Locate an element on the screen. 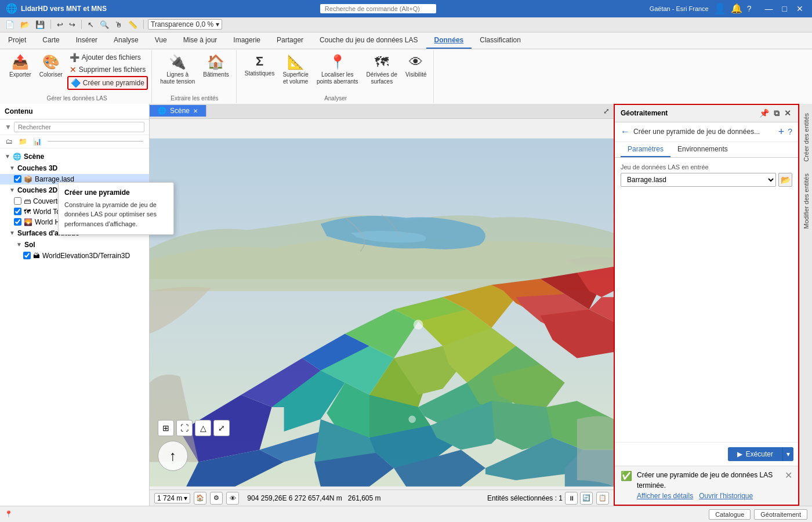 This screenshot has width=812, height=522. geo-tab-environnements: Environnements is located at coordinates (703, 150).